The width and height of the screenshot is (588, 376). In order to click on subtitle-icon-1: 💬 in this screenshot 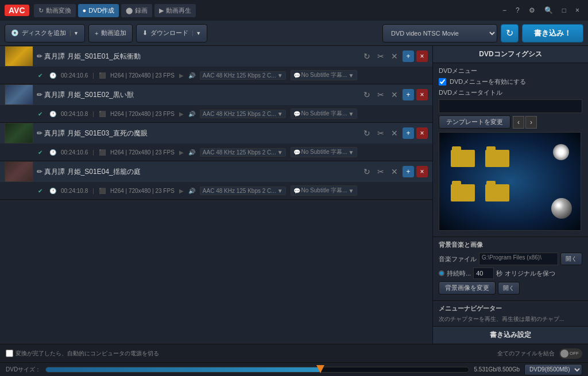, I will do `click(297, 76)`.